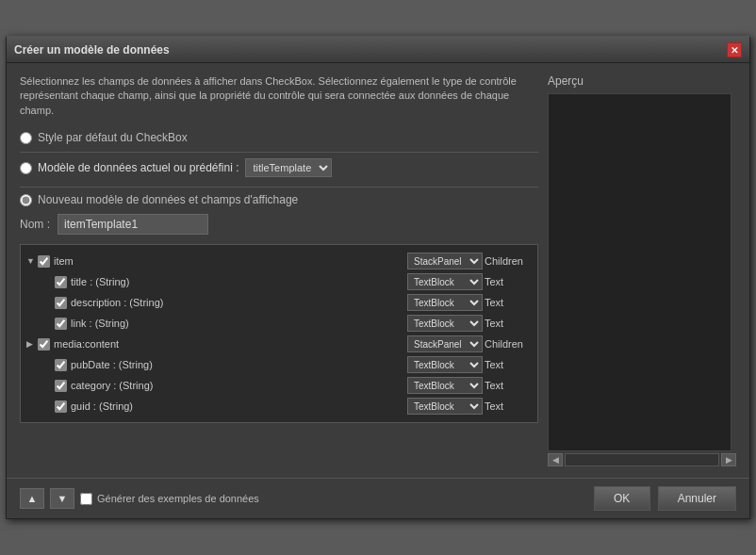 Image resolution: width=756 pixels, height=555 pixels. What do you see at coordinates (178, 498) in the screenshot?
I see `generate-label: Générer des exemples de données` at bounding box center [178, 498].